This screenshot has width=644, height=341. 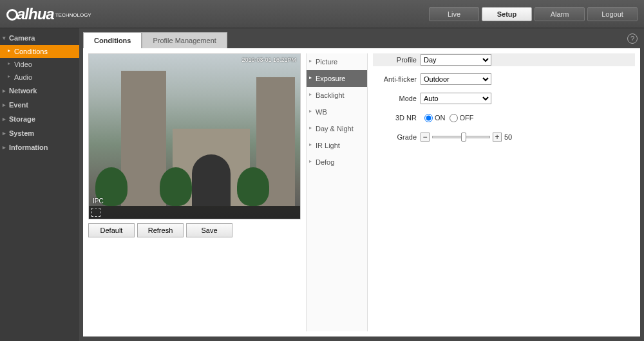 I want to click on sidebar-group-system: System, so click(x=40, y=133).